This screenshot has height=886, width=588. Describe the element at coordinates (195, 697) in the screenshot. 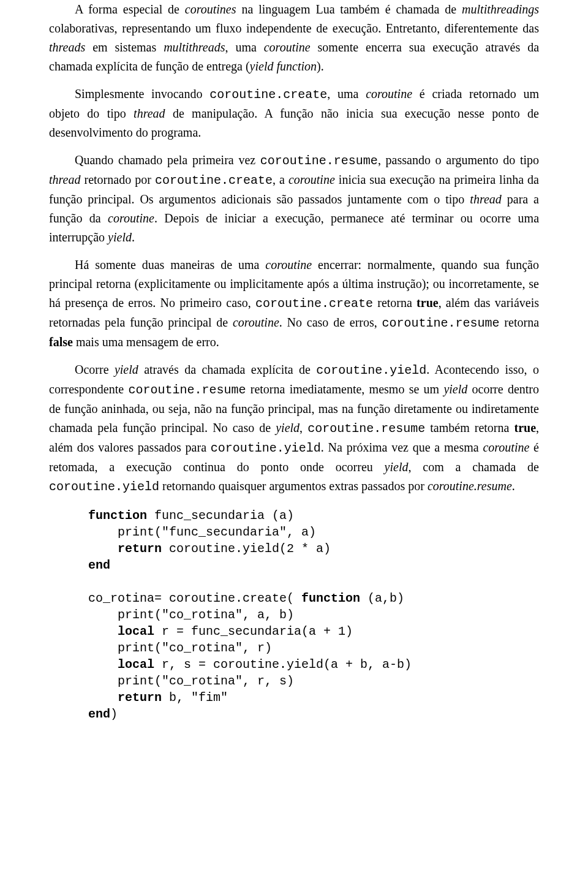

I see `code-text: b, "fim"` at that location.